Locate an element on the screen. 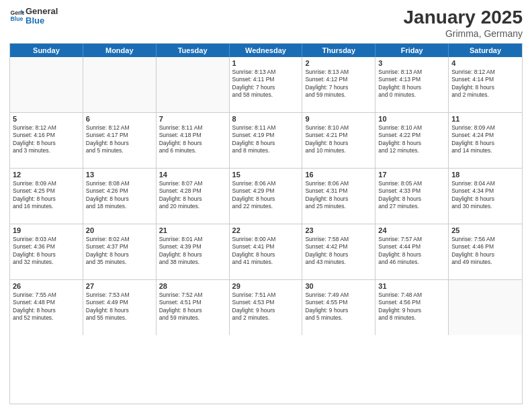 This screenshot has width=532, height=411. day-info: Sunrise: 8:12 AM Sunset: 4:17 PM Dayligh… is located at coordinates (120, 140).